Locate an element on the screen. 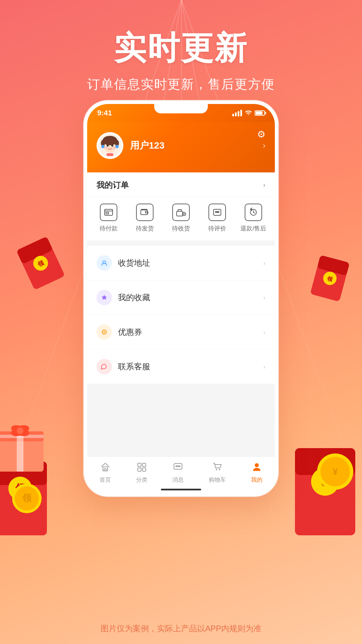  menu-item-support: 联系客服 › is located at coordinates (181, 367).